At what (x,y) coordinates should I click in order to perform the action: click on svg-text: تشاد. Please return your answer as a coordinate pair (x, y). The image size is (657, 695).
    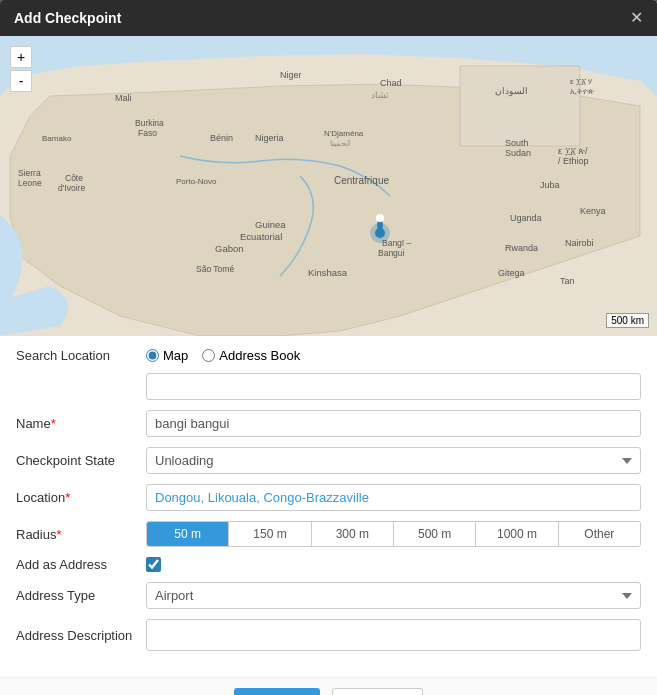
    Looking at the image, I should click on (380, 95).